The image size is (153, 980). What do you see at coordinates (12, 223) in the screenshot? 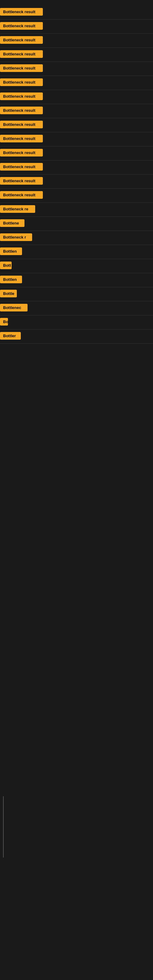
I see `bottleneck-badge: Bottlene` at bounding box center [12, 223].